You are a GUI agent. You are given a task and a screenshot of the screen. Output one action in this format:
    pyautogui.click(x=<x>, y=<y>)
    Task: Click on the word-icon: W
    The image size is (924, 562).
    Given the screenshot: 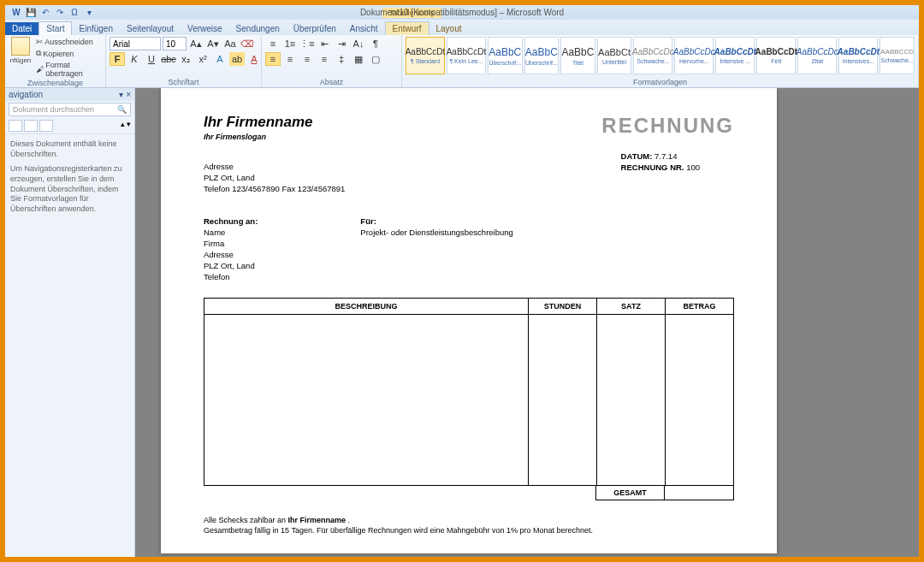 What is the action you would take?
    pyautogui.click(x=16, y=13)
    